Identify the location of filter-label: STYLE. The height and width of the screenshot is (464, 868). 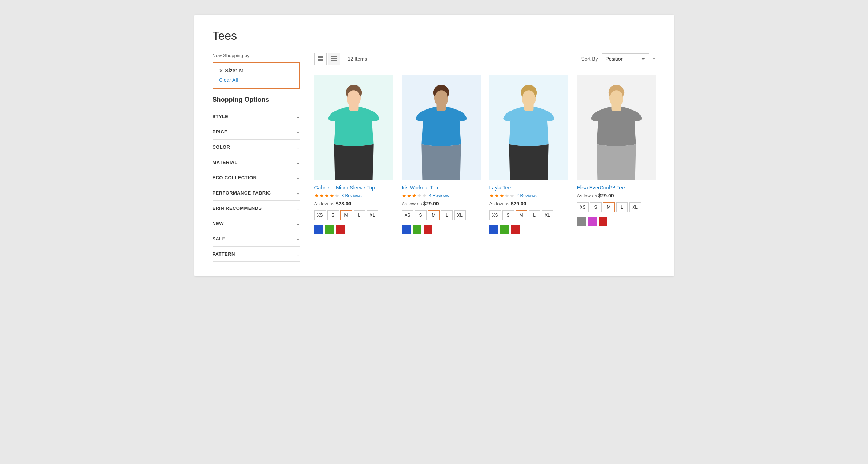
(221, 116).